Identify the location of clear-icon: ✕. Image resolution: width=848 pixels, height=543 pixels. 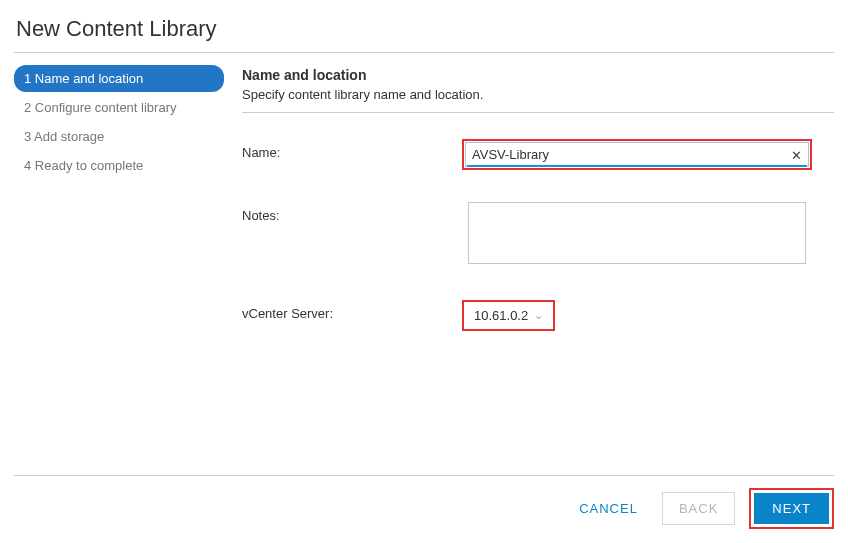
(796, 154).